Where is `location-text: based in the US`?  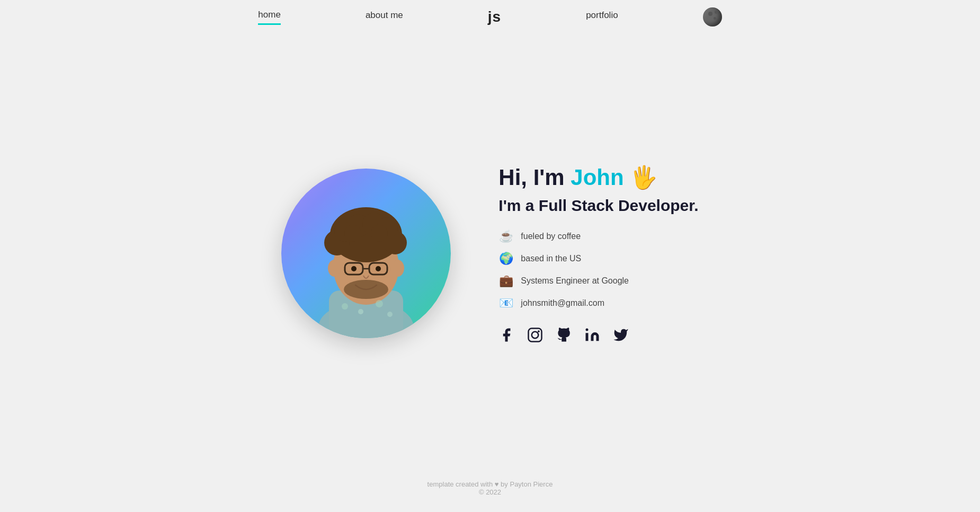
location-text: based in the US is located at coordinates (551, 259).